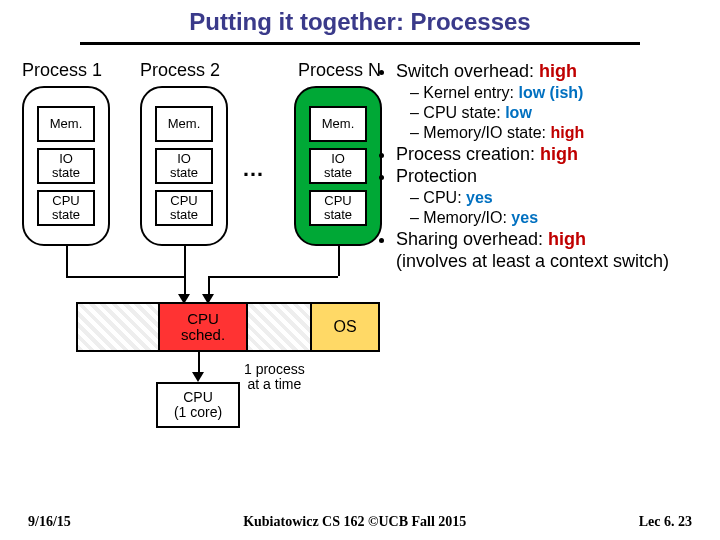 The image size is (720, 540). I want to click on cpu-core: CPU (1 core), so click(198, 405).